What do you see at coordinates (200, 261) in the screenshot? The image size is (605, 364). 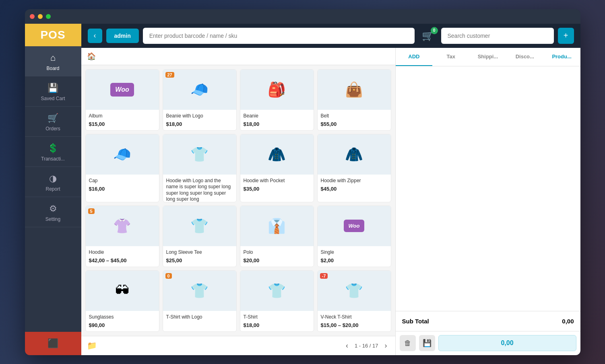 I see `product-price: $25,00` at bounding box center [200, 261].